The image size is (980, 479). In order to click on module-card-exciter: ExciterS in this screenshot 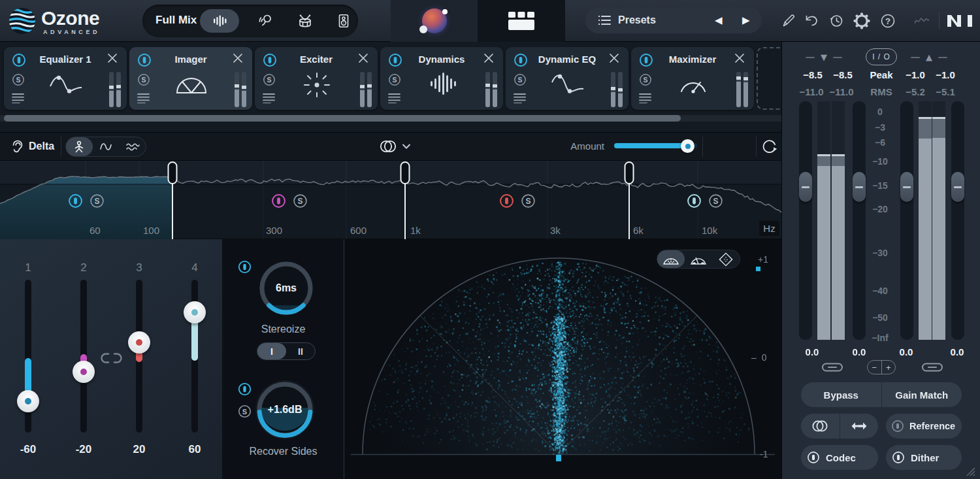, I will do `click(316, 78)`.